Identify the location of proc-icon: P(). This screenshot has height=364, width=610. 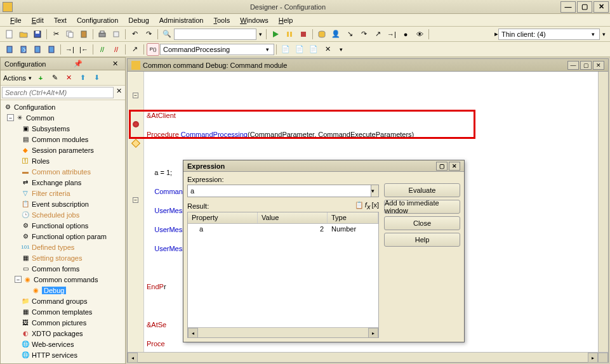
(153, 49).